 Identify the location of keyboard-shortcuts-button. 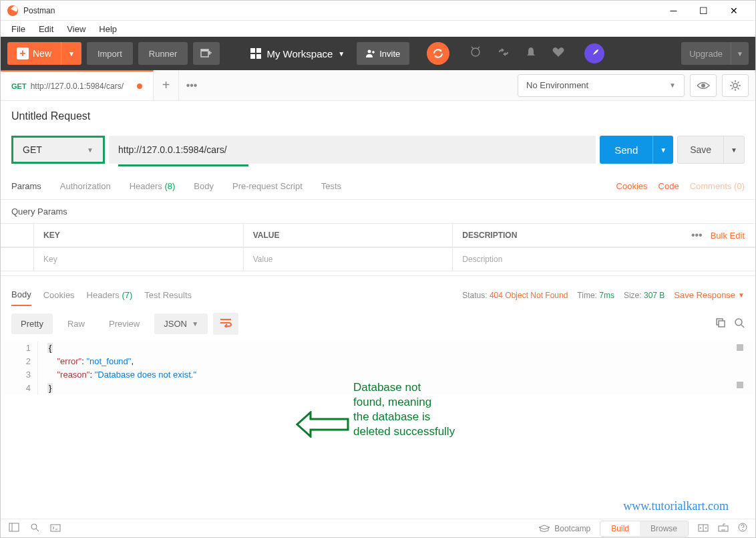
(723, 528).